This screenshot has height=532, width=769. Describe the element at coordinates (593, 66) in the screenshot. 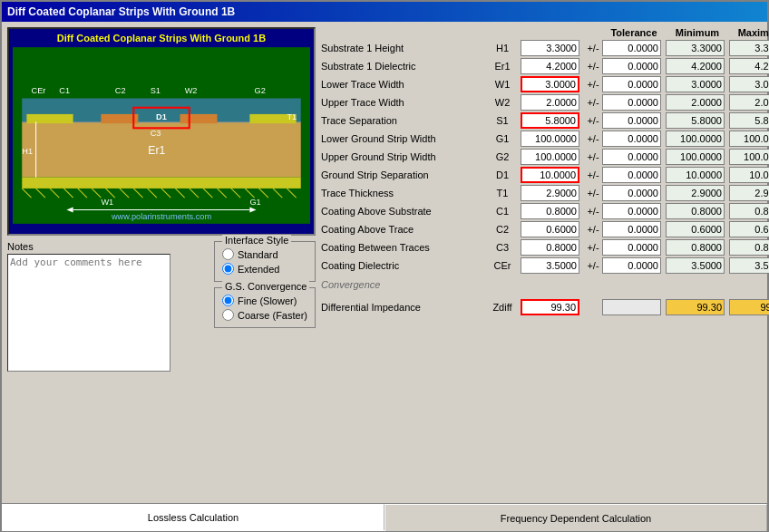

I see `param-pm-1: +/-` at that location.